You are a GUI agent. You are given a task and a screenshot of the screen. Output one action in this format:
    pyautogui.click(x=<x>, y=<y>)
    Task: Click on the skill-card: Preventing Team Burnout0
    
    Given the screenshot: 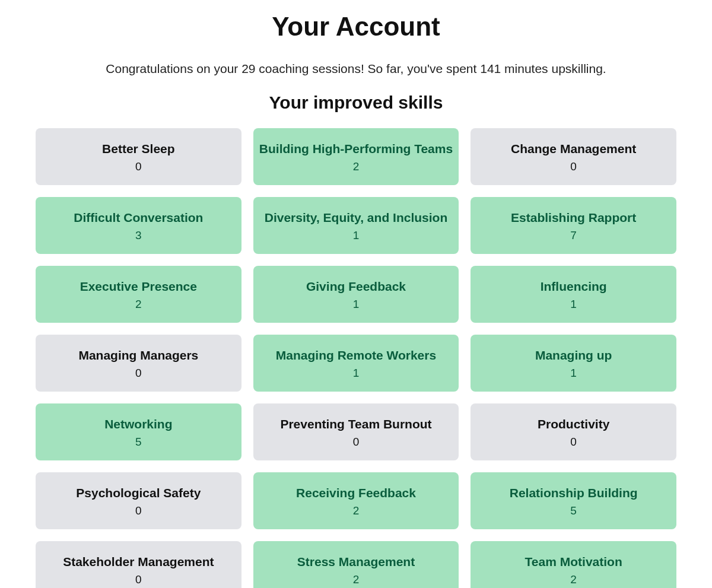 What is the action you would take?
    pyautogui.click(x=356, y=432)
    